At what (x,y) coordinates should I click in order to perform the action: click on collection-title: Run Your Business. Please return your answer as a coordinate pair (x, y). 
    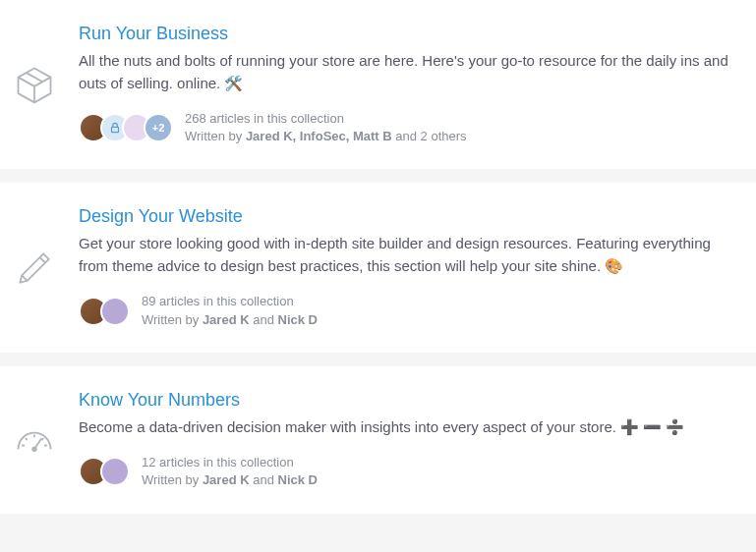
    Looking at the image, I should click on (407, 33).